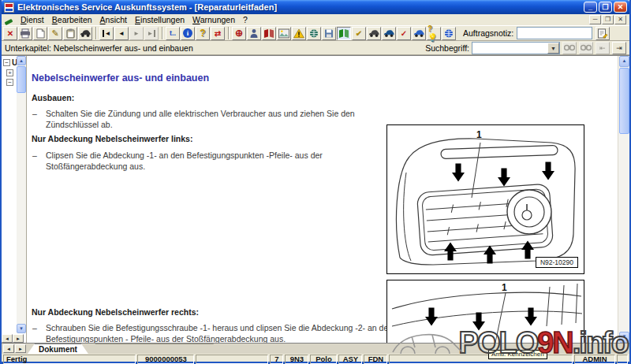 This screenshot has height=364, width=631. Describe the element at coordinates (595, 20) in the screenshot. I see `mdi-minimize-button: ─` at that location.